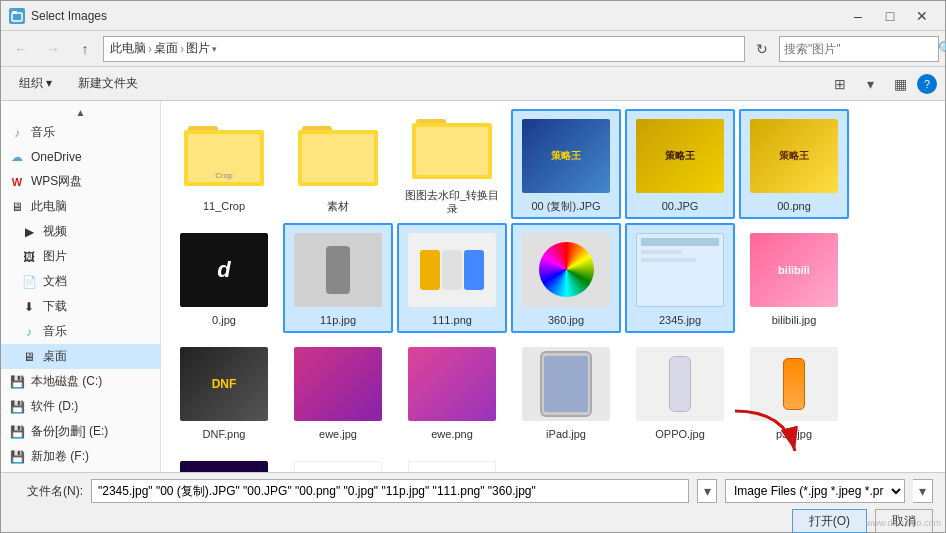 The width and height of the screenshot is (946, 533). Describe the element at coordinates (128, 48) in the screenshot. I see `path-part-pc: 此电脑` at that location.